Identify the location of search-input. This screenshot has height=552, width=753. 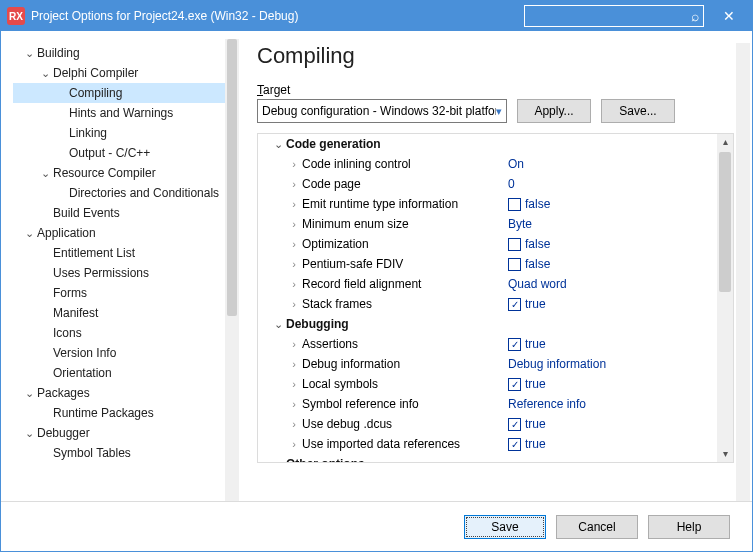
(610, 16).